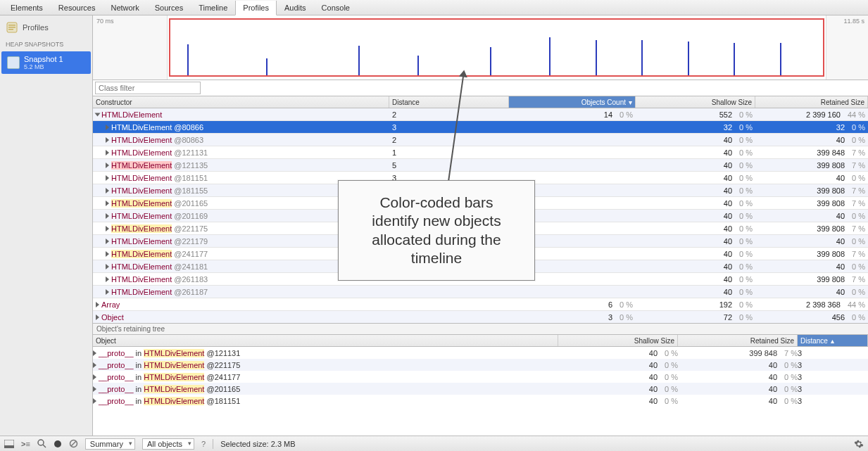  I want to click on retaining-row: __proto__ in HTMLDivElement @241177400 %…, so click(480, 377).